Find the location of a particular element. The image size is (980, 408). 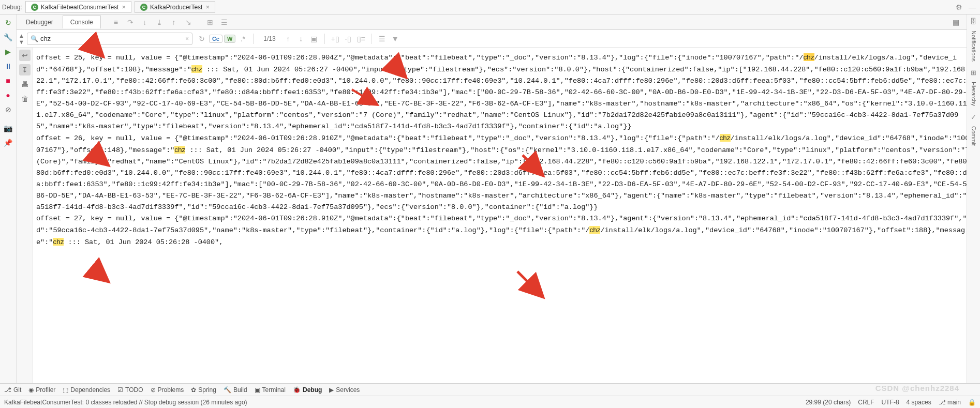

bottom-tool-bar: ⎇ Git ◉ Profiler ⬚ Dependencies ☑ TODO ⊘… is located at coordinates (490, 389).